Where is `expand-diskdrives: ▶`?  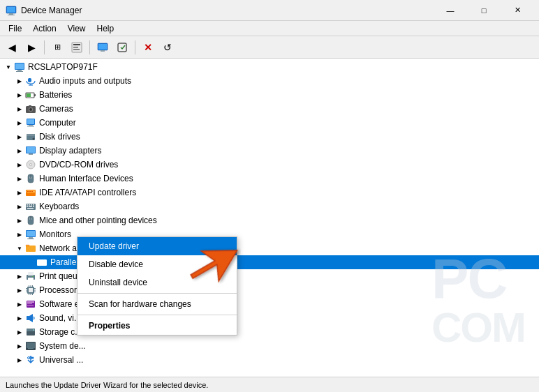
expand-diskdrives: ▶ is located at coordinates (20, 137).